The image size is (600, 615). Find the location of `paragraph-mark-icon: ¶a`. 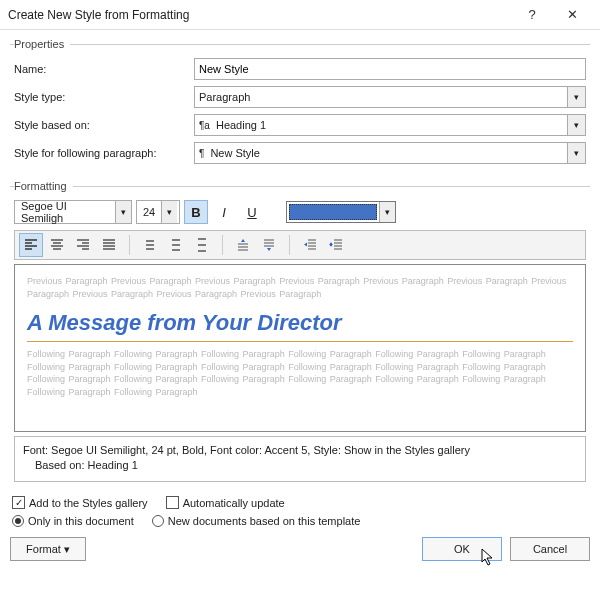

paragraph-mark-icon: ¶a is located at coordinates (204, 126).